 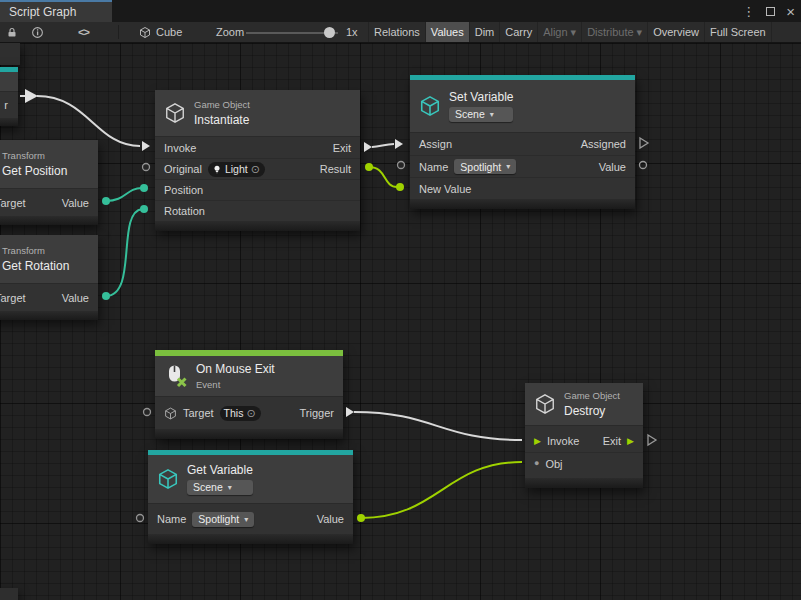 I want to click on tab-script-graph: Script Graph, so click(x=56, y=11).